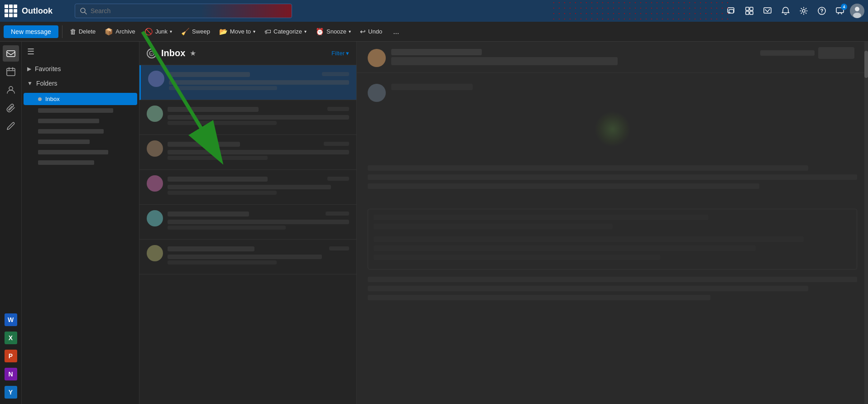 The width and height of the screenshot is (868, 404). What do you see at coordinates (11, 11) in the screenshot?
I see `grid-icon` at bounding box center [11, 11].